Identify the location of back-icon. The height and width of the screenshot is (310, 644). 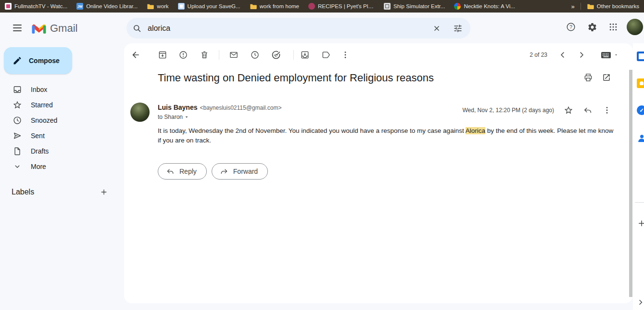
(136, 55).